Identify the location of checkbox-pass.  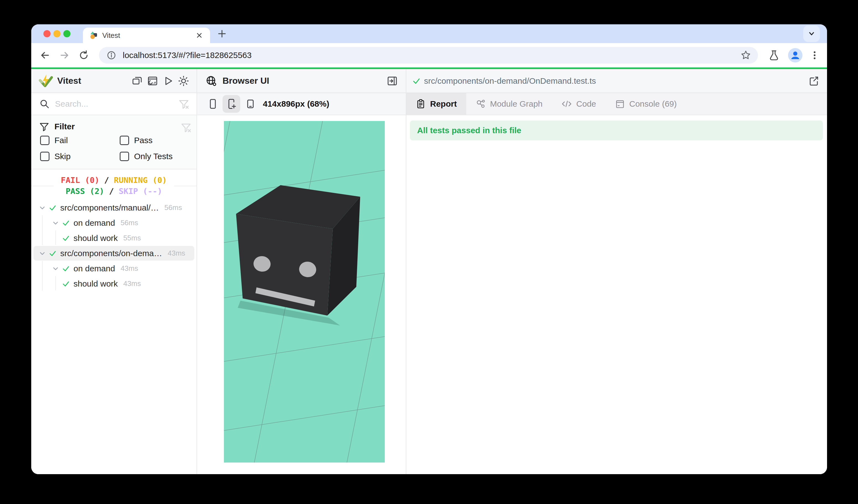
(125, 140).